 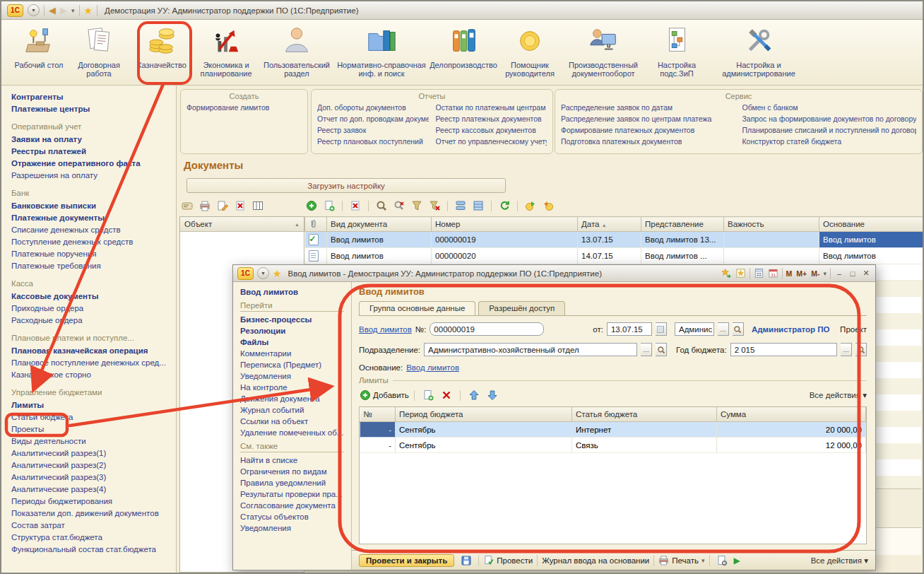 What do you see at coordinates (39, 47) in the screenshot?
I see `ribbon-item-desktop: Рабочий стол` at bounding box center [39, 47].